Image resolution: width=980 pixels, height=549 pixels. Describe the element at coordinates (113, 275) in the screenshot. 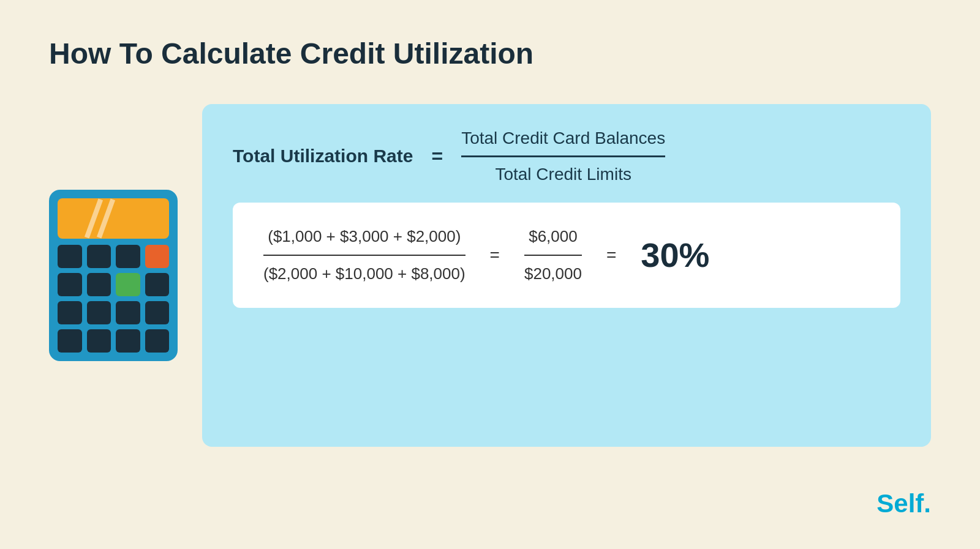

I see `calculator-illustration` at that location.